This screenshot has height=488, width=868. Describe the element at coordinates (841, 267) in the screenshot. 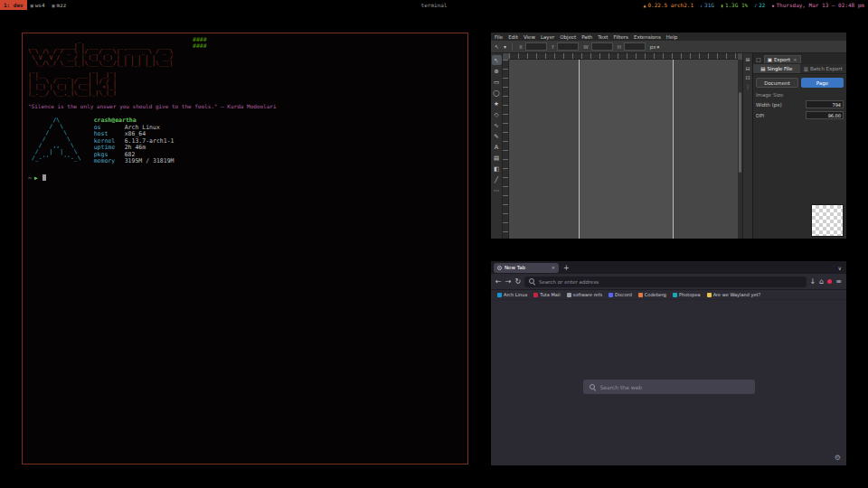

I see `list-all-tabs-icon: ∨` at that location.